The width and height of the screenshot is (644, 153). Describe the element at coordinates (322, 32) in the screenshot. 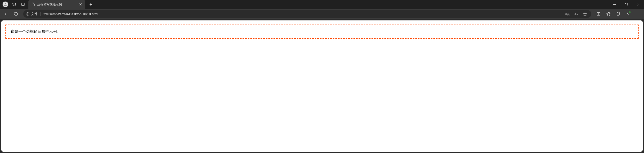

I see `bordered-example-box: 这是一个边框简写属性示例。` at that location.